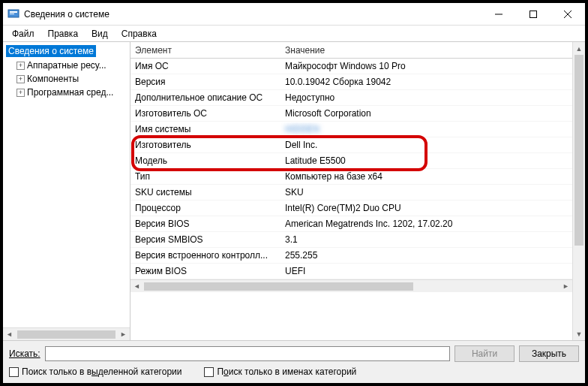 The height and width of the screenshot is (386, 588). What do you see at coordinates (426, 98) in the screenshot?
I see `cell-value: Недоступно` at bounding box center [426, 98].